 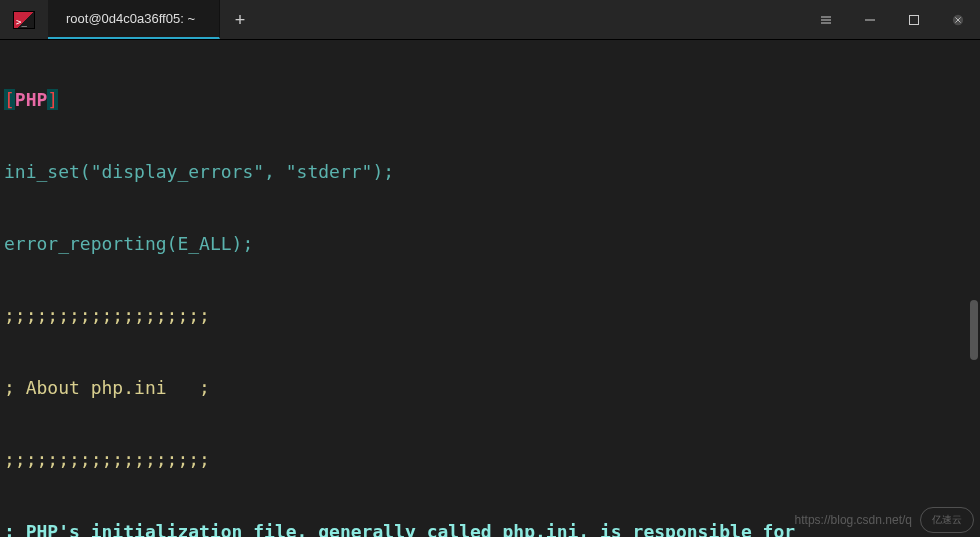 What do you see at coordinates (240, 20) in the screenshot?
I see `new-tab-button: +` at bounding box center [240, 20].